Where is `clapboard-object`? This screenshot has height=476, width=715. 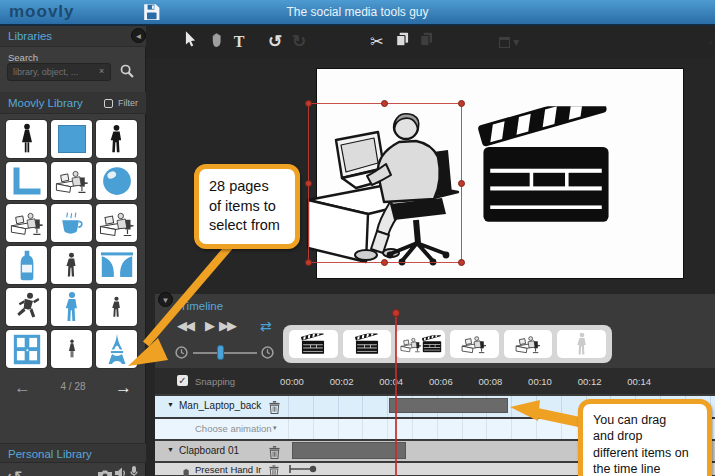
clapboard-object is located at coordinates (546, 166).